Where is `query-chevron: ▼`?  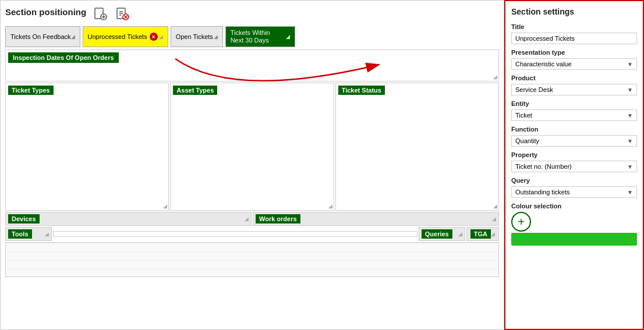 query-chevron: ▼ is located at coordinates (630, 192).